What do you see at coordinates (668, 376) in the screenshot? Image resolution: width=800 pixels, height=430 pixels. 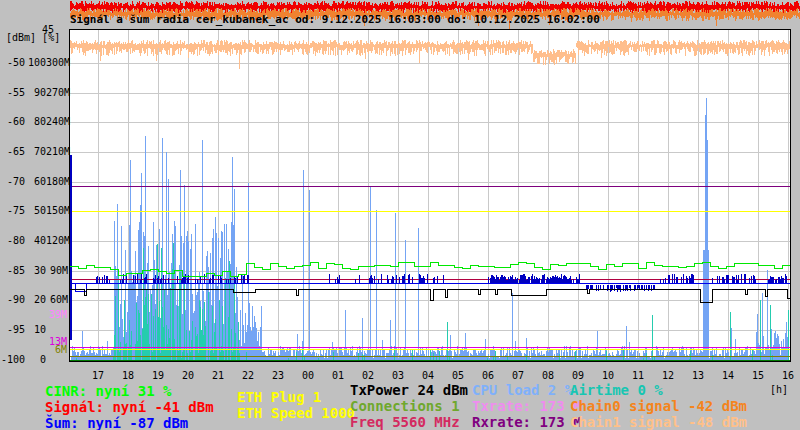 I see `x-axis-hour-label: 12` at bounding box center [668, 376].